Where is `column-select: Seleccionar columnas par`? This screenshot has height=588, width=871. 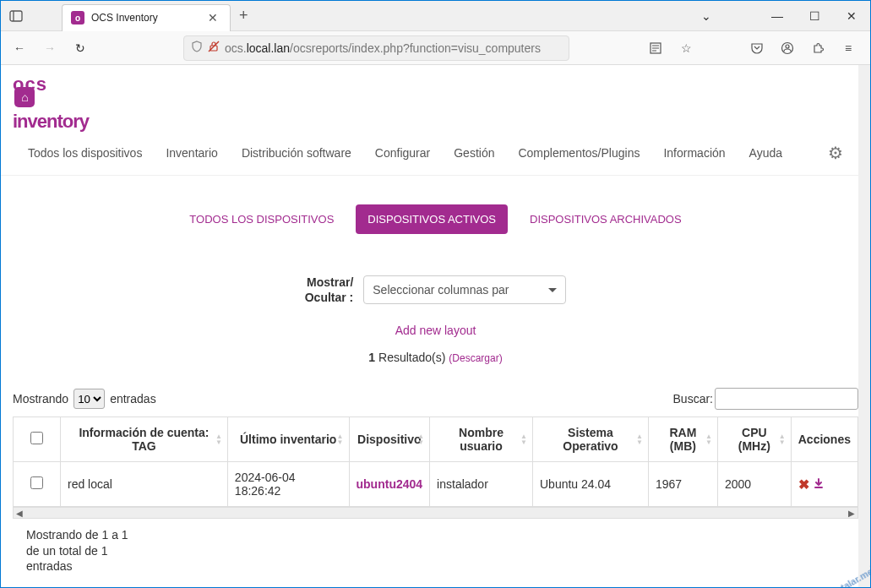 column-select: Seleccionar columnas par is located at coordinates (465, 290).